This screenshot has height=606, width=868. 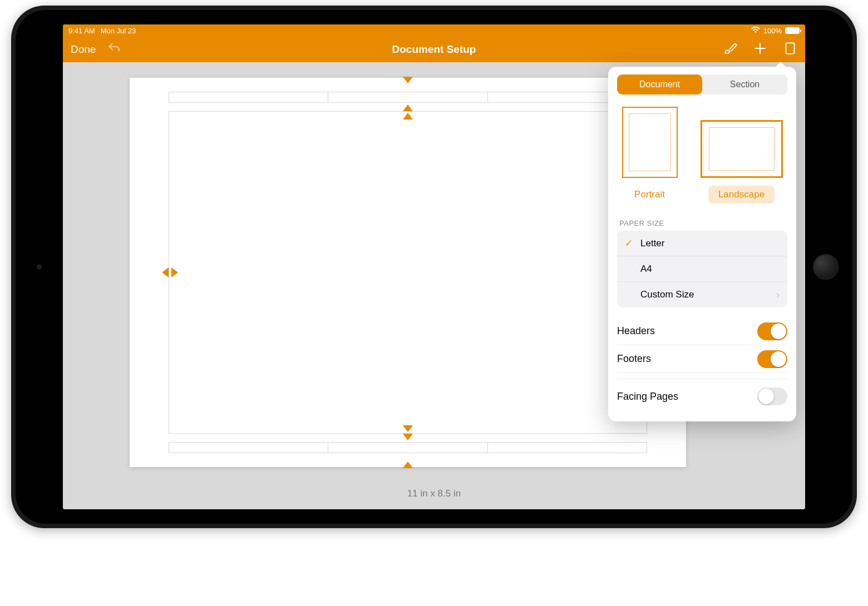 I want to click on facing-pages-label: Facing Pages, so click(x=648, y=397).